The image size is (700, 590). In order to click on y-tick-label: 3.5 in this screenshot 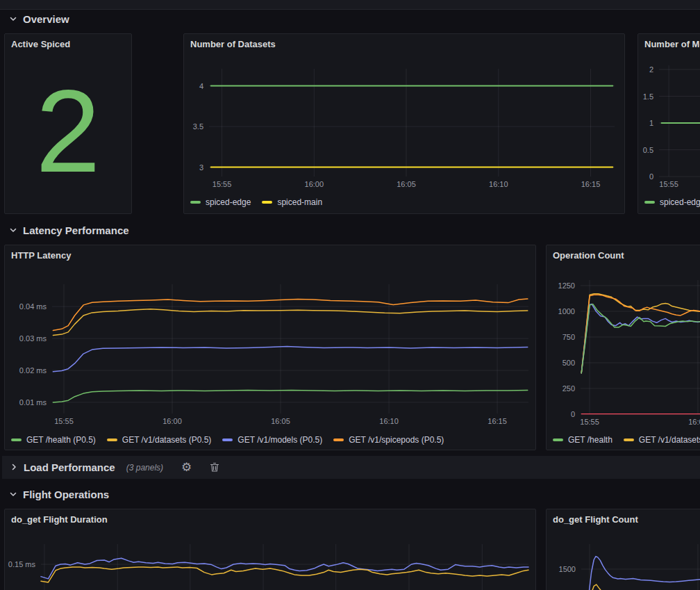, I will do `click(199, 126)`.